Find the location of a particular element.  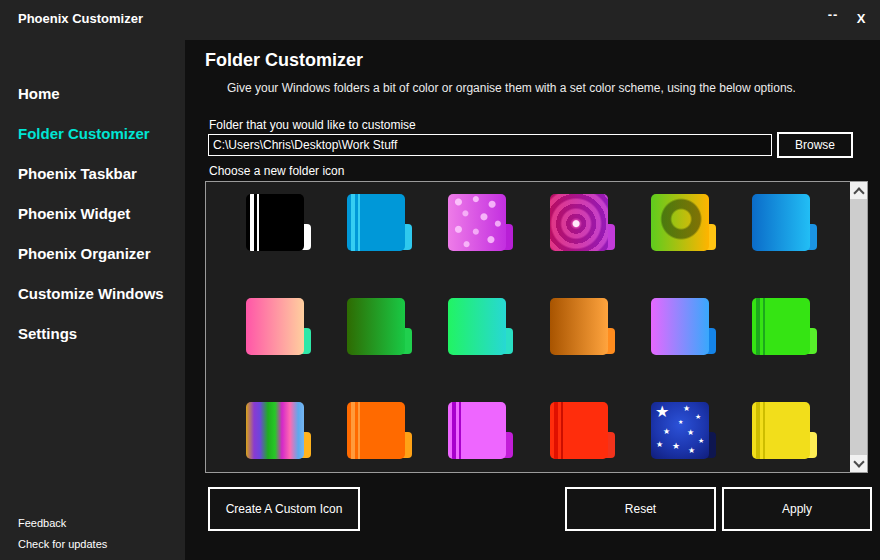

title-bar: Phoenix Customizer -- X is located at coordinates (440, 20).